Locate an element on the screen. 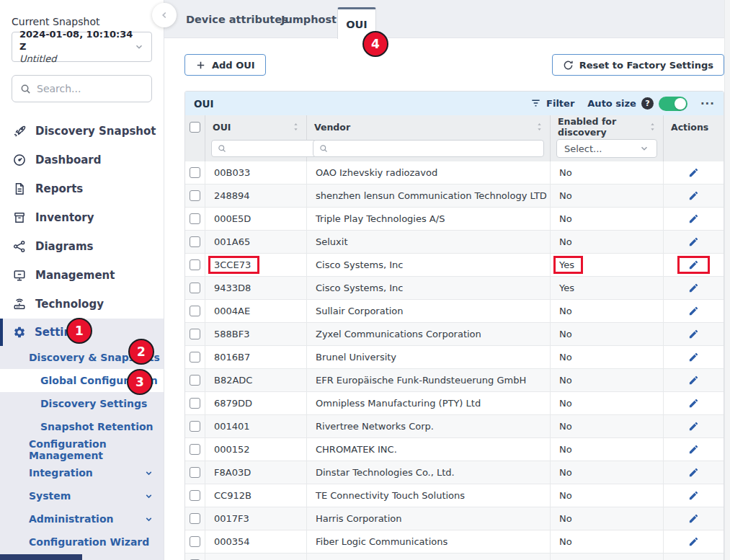 This screenshot has width=730, height=560. sidebar-nav-item: Reports is located at coordinates (82, 189).